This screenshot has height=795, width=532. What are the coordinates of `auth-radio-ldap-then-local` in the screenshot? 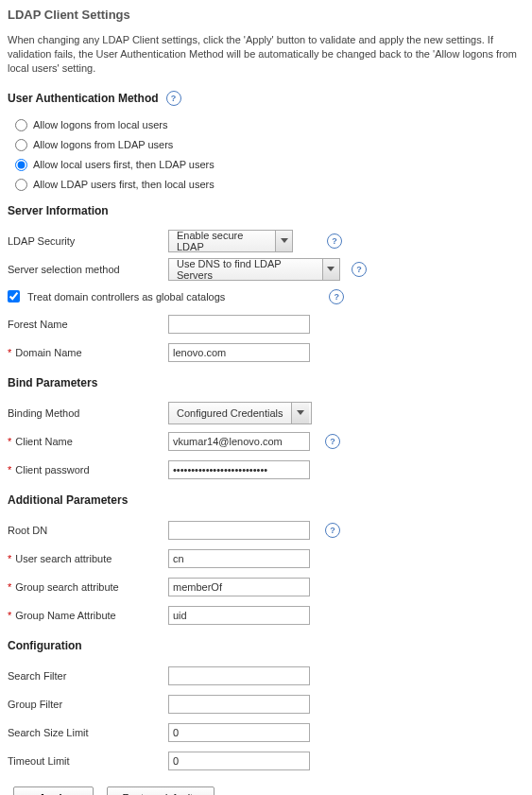 It's located at (21, 185).